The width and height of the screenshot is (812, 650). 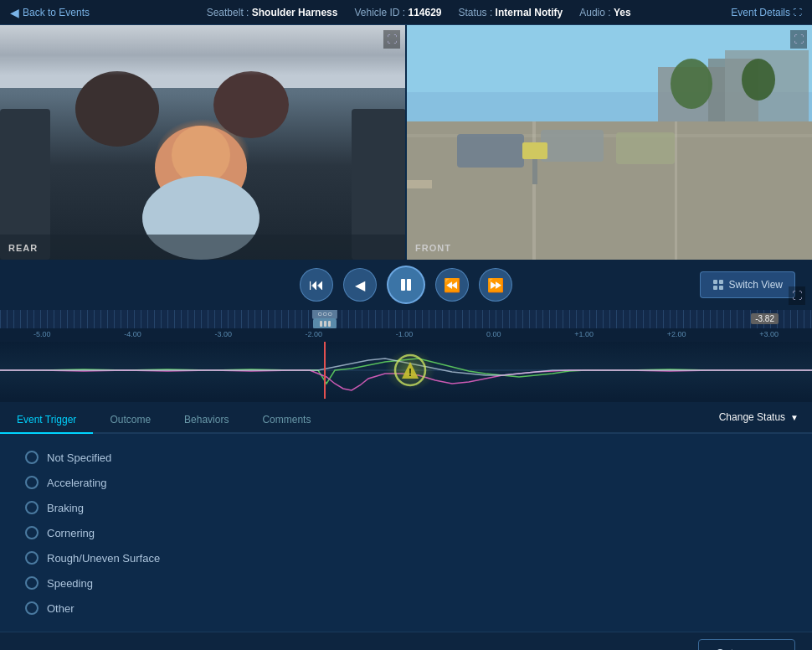 What do you see at coordinates (406, 356) in the screenshot?
I see `timeline-area: ○○○ -3.82 -5.00 -4.00 -3.00 -2.00 -1.00 …` at bounding box center [406, 356].